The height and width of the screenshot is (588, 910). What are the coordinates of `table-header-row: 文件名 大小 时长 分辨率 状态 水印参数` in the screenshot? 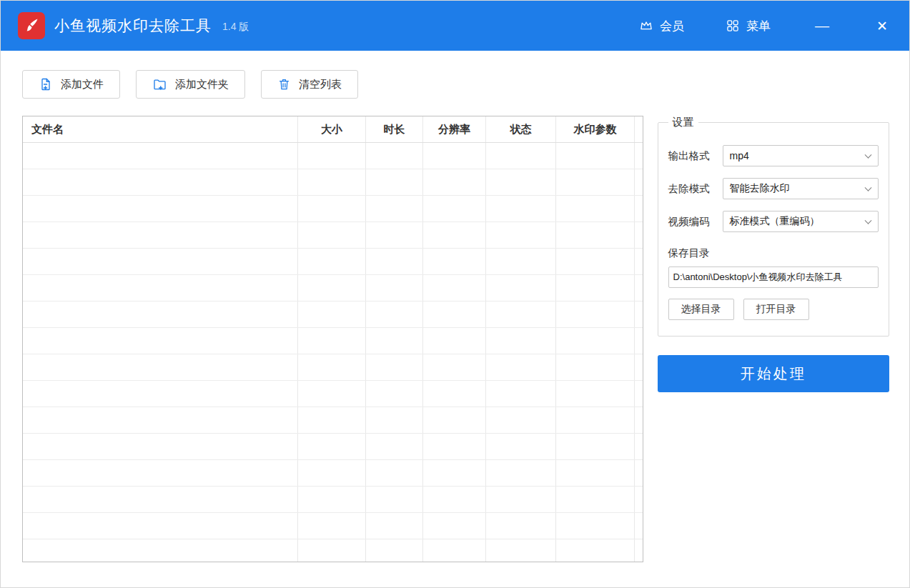 It's located at (333, 130).